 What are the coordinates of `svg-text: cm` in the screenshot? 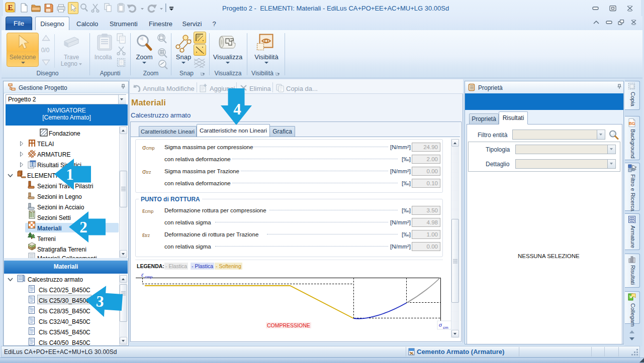 It's located at (445, 327).